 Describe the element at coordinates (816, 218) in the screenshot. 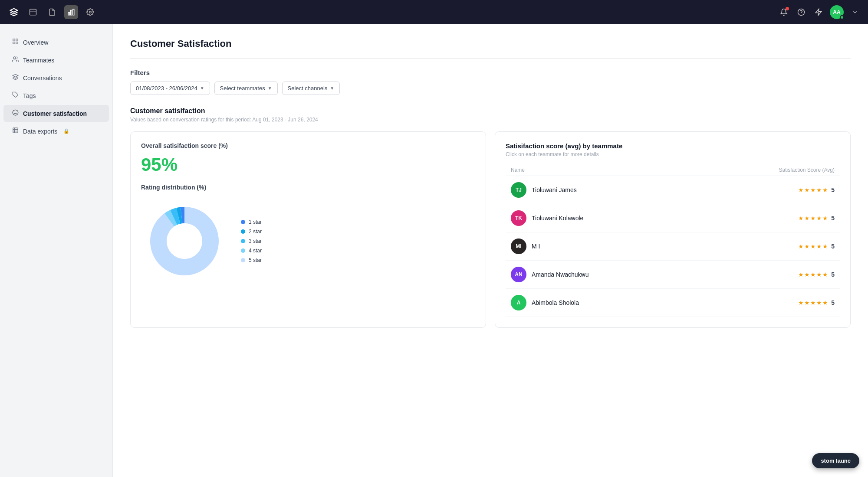

I see `stars-tk: ★★★★★ 5` at that location.